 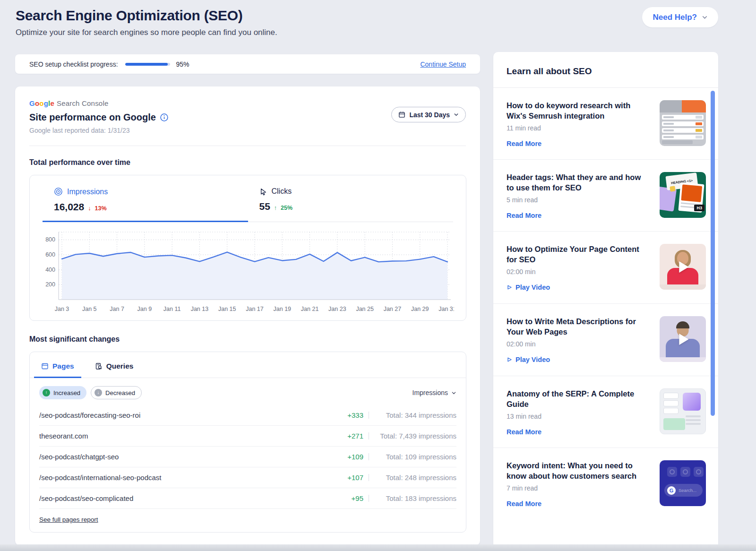 I want to click on arrow-up-circle-icon: ↑, so click(x=46, y=393).